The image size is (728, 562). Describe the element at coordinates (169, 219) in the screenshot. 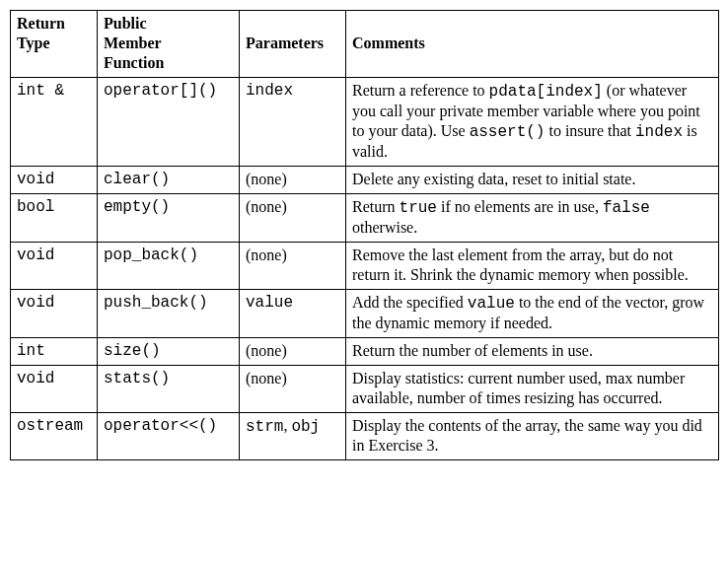

I see `cell-member-function: empty()` at that location.